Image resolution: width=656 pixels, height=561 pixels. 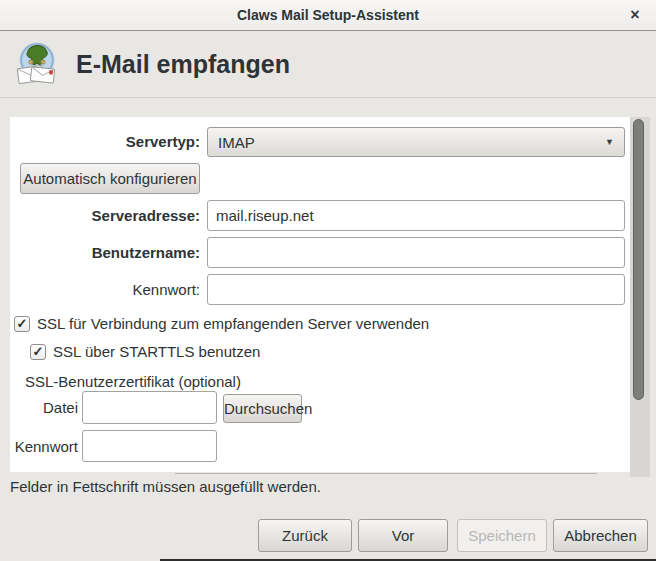 I want to click on page-title: E-Mail empfangen, so click(x=183, y=64).